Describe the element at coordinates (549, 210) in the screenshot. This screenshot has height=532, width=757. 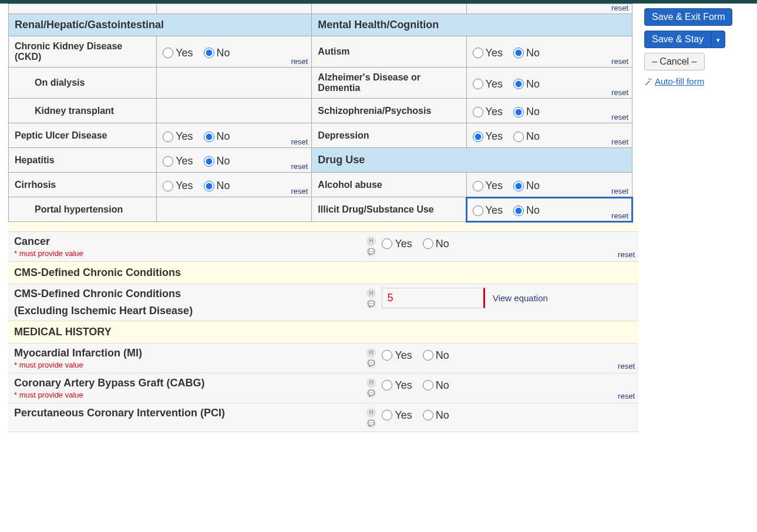
I see `value-illicit: Yes No reset` at that location.